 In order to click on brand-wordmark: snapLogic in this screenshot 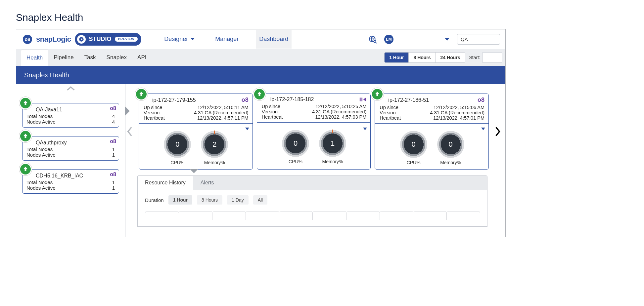, I will do `click(54, 39)`.